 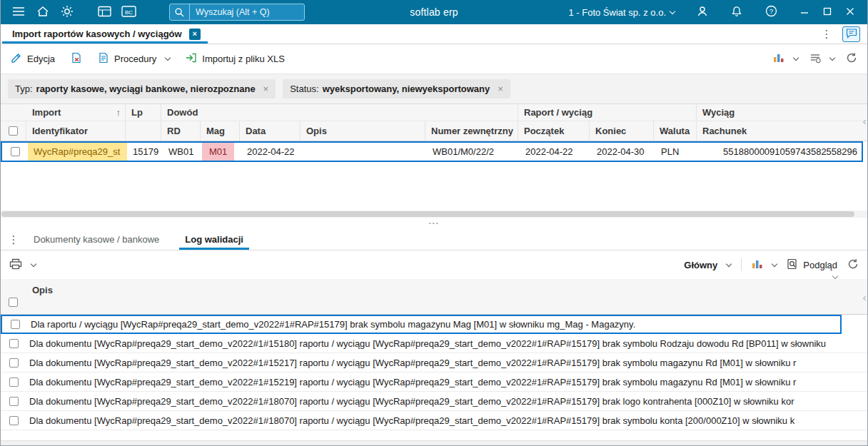 I want to click on svg-text: BC, so click(x=128, y=11).